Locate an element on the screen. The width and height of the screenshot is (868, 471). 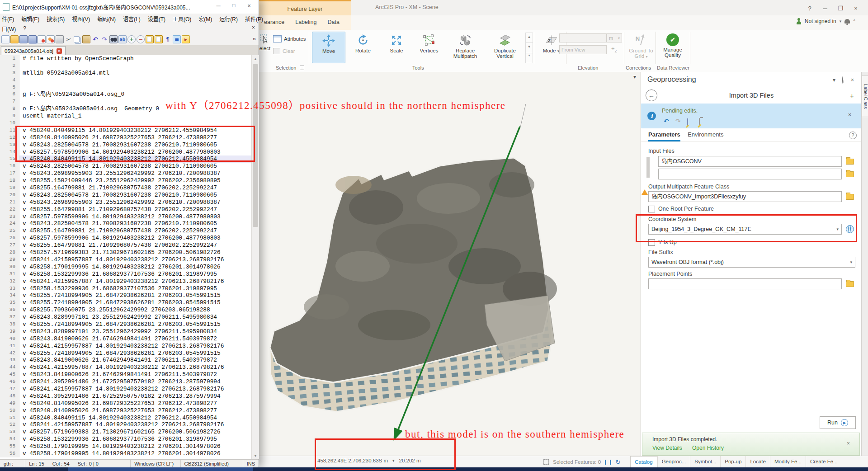
print-icon is located at coordinates (60, 39).